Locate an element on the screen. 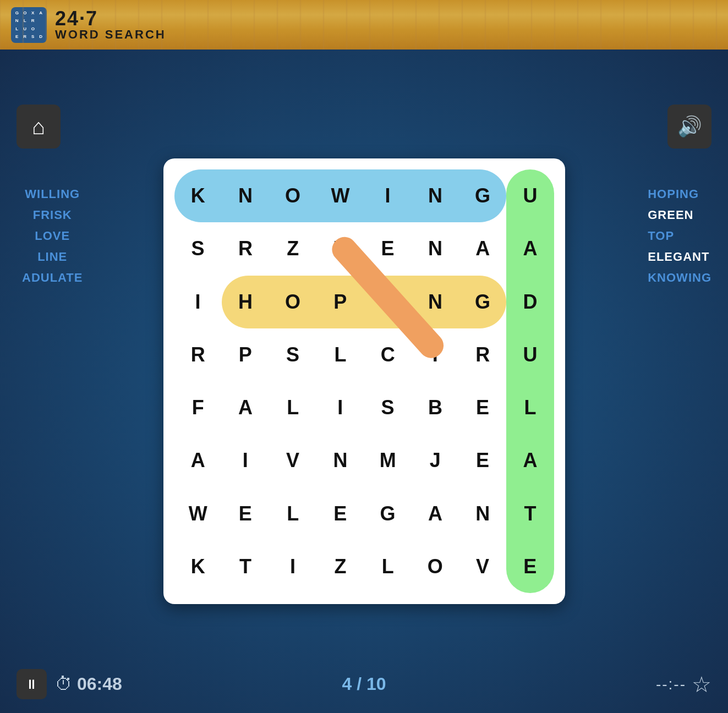 The width and height of the screenshot is (728, 713). sound-button: 🔊 is located at coordinates (689, 127).